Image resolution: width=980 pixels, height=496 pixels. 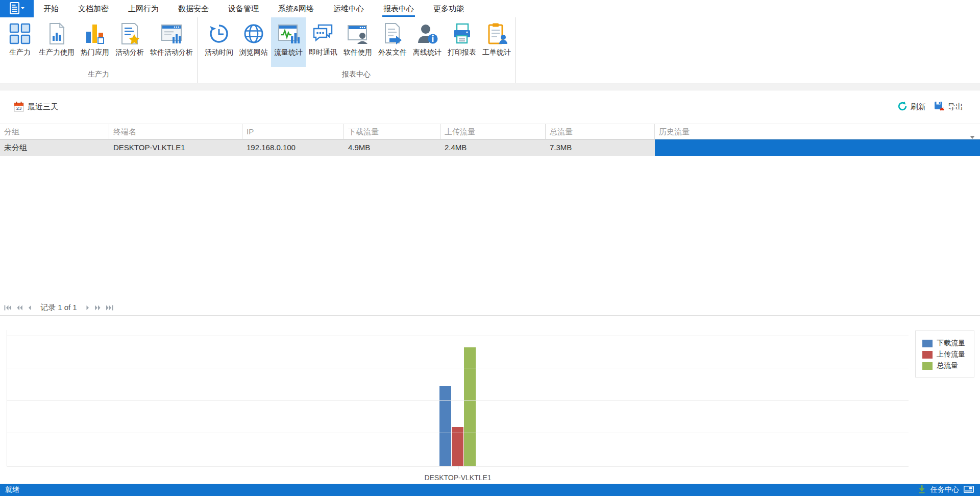 I want to click on ribbon-button-label: 生产力, so click(x=20, y=53).